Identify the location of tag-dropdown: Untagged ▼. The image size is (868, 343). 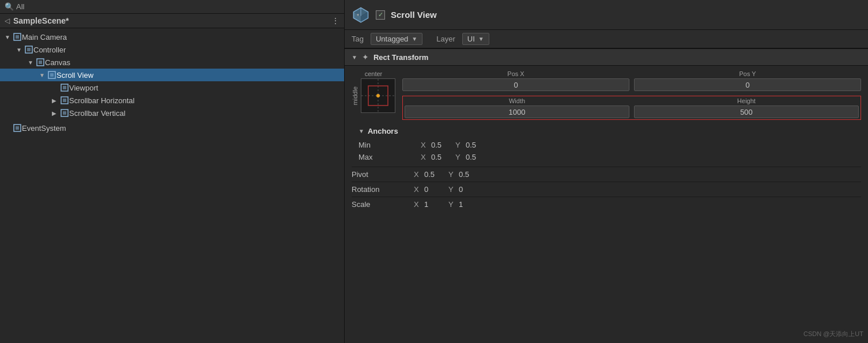
(397, 39).